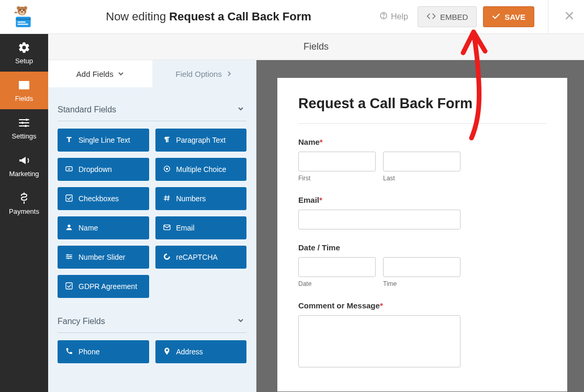  I want to click on help-text: Help, so click(400, 17).